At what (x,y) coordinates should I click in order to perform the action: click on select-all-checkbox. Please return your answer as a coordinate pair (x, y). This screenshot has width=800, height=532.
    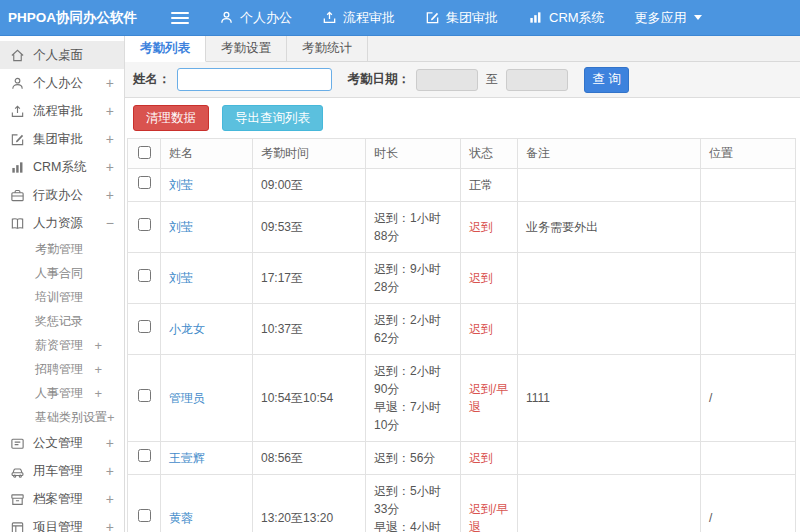
    Looking at the image, I should click on (144, 152).